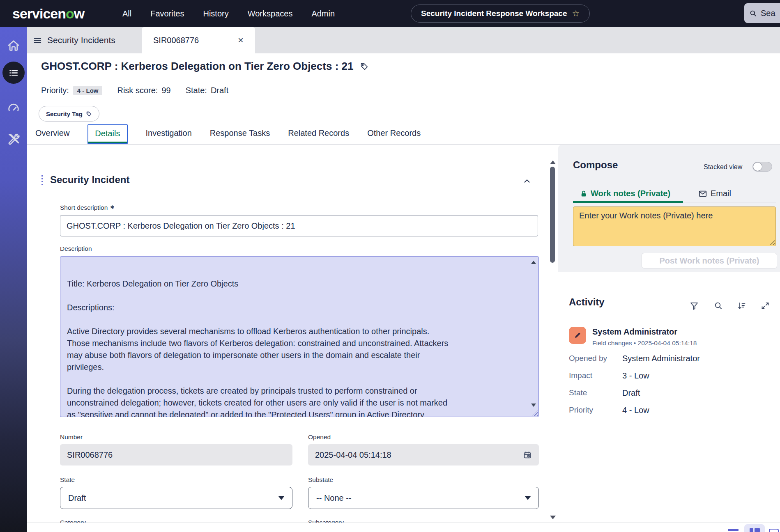 The width and height of the screenshot is (780, 532). I want to click on workspace-pill-button: Security Incident Response Workspace ☆, so click(500, 14).